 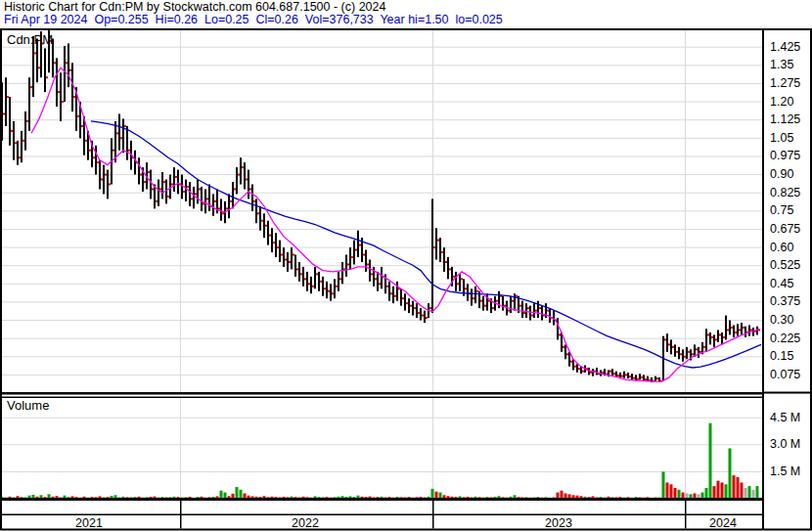 I want to click on price-axis-tick-label: 0.375, so click(x=785, y=301).